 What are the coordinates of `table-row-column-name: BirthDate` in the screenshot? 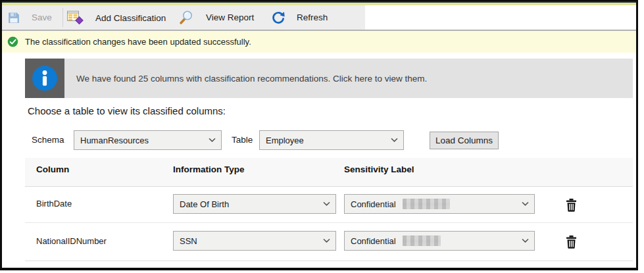 It's located at (54, 204).